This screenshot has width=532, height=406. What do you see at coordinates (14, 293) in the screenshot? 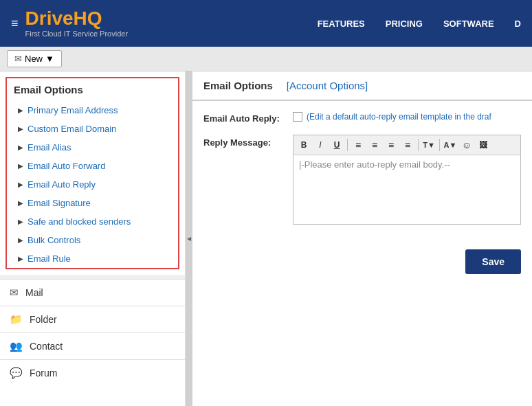
I see `mail-icon: ✉` at bounding box center [14, 293].